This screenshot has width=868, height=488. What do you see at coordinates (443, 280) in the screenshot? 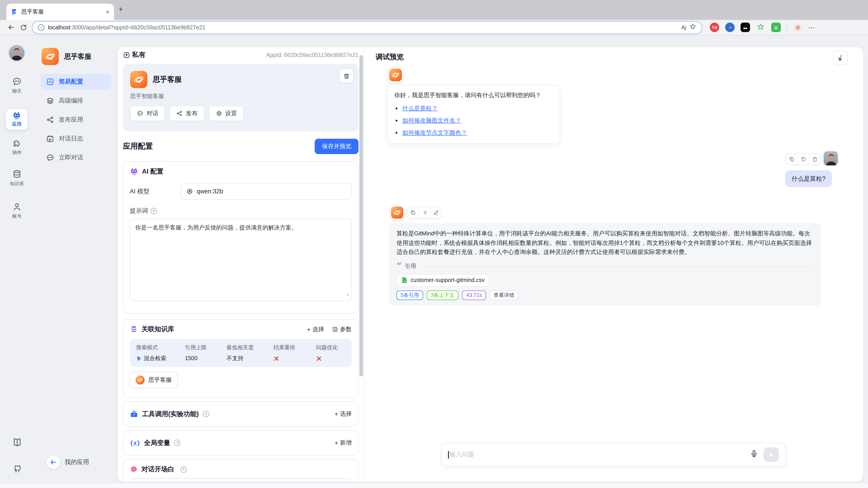
I see `quoted-file-chip: csv customer-support-gitmind.csv` at bounding box center [443, 280].